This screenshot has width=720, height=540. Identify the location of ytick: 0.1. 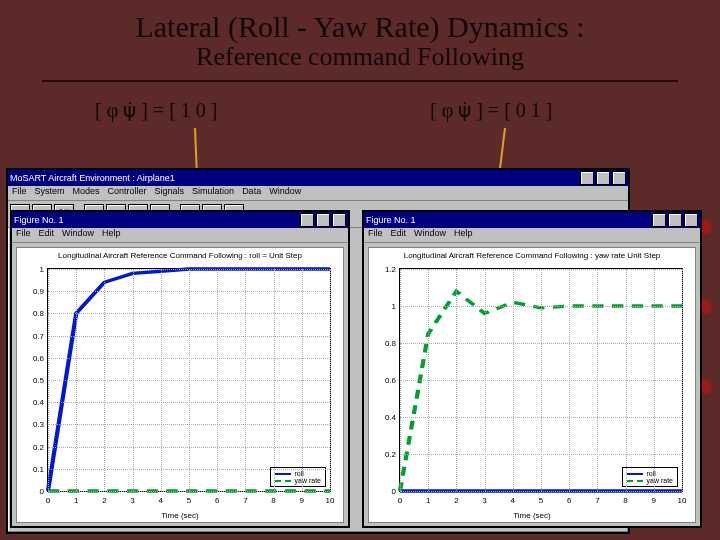
(32, 468).